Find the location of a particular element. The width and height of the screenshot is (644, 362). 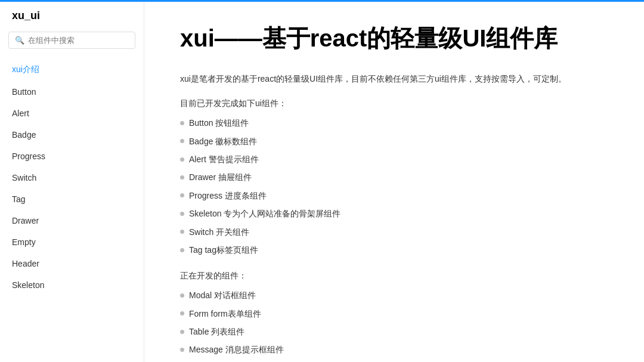

sidebar-item-xui-intro: xui介绍 is located at coordinates (72, 70).